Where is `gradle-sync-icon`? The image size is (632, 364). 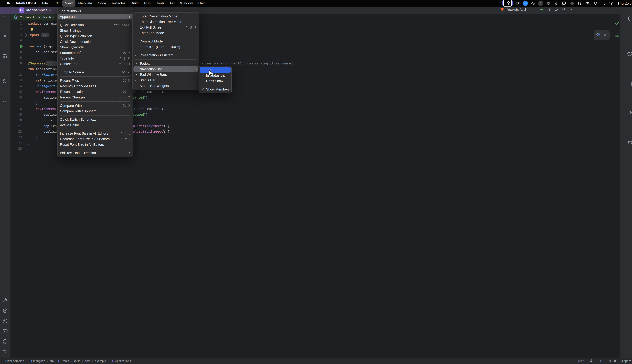 gradle-sync-icon is located at coordinates (598, 35).